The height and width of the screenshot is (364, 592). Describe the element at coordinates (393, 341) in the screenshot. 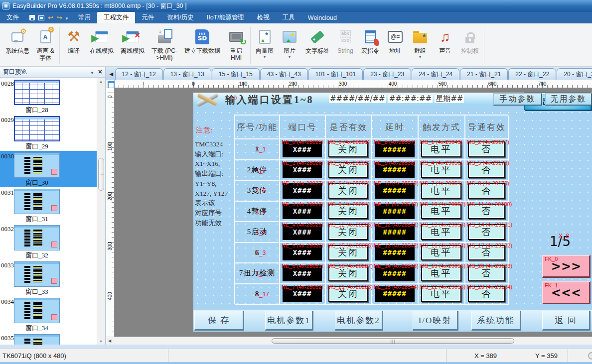

I see `scrollbar-thumb` at that location.